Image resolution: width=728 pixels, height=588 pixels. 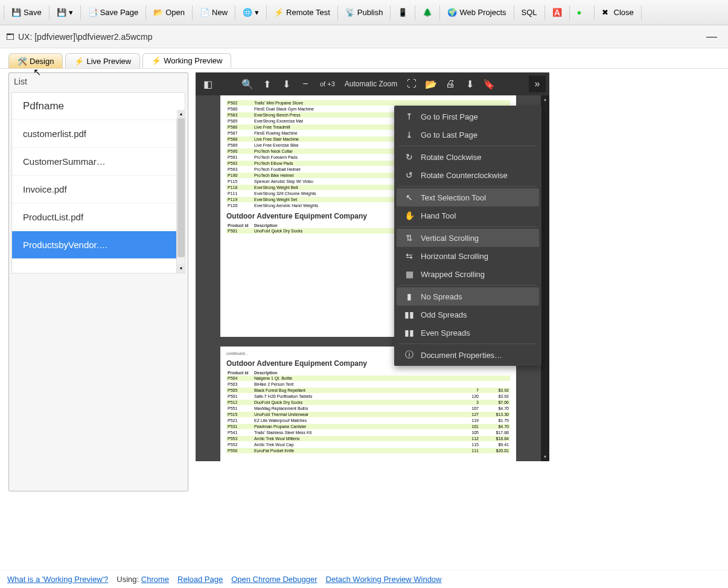 What do you see at coordinates (187, 60) in the screenshot?
I see `tab-working-preview: ⚡ Working Preview` at bounding box center [187, 60].